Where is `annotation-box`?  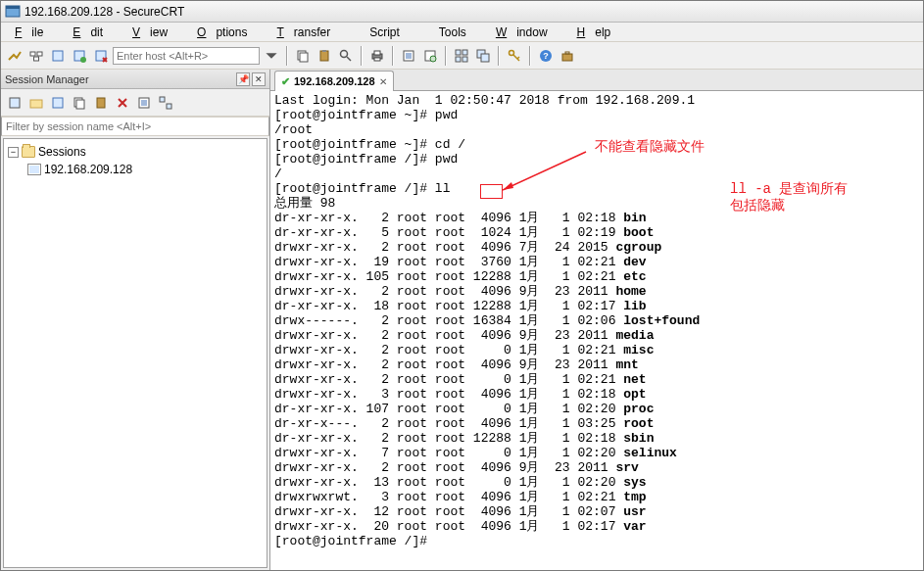
annotation-box is located at coordinates (492, 192).